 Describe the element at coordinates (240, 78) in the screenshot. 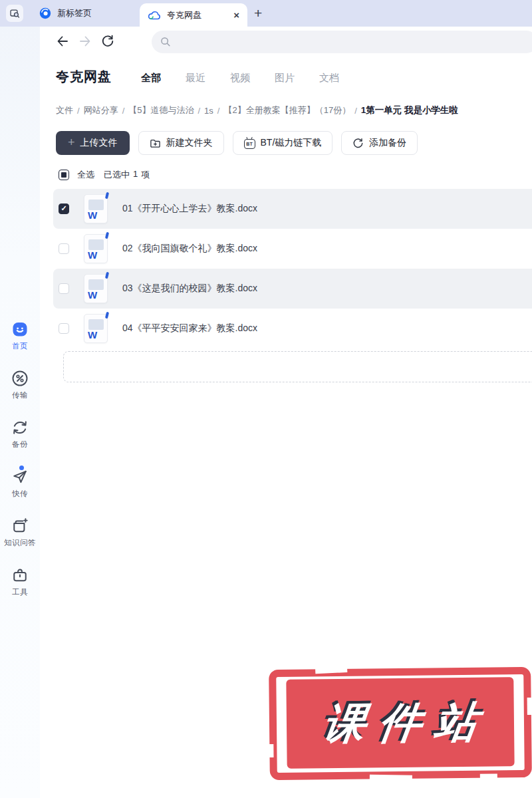

I see `filter-tabs: 全部 最近 视频 图片 文档` at that location.